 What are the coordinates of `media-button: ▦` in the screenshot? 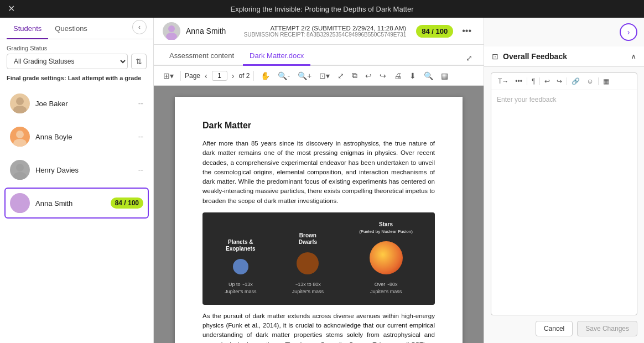 It's located at (606, 81).